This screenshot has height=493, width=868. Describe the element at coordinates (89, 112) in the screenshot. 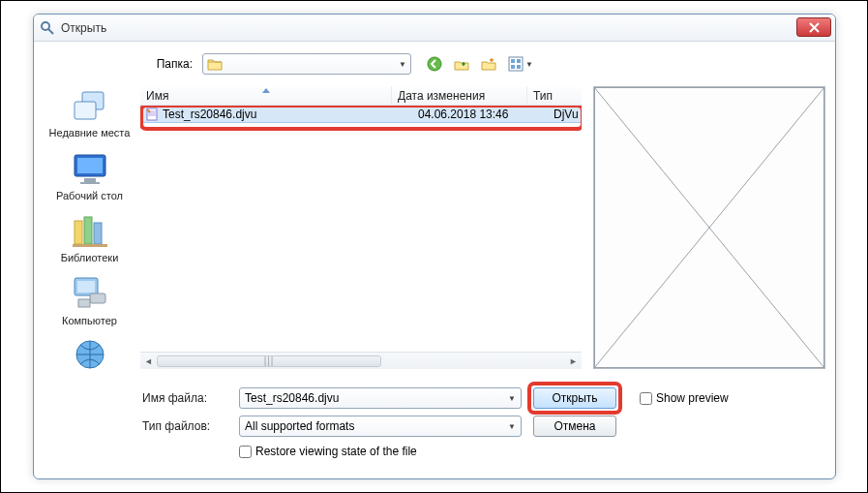

I see `place-recent: Недавние места` at that location.